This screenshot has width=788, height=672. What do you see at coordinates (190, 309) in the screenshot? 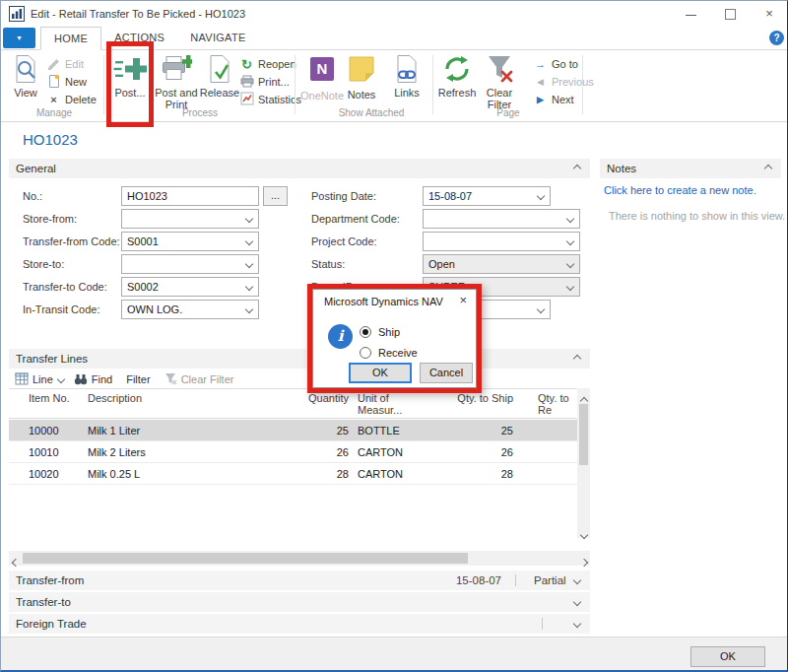
I see `in-transit-code-field: OWN LOG.` at bounding box center [190, 309].